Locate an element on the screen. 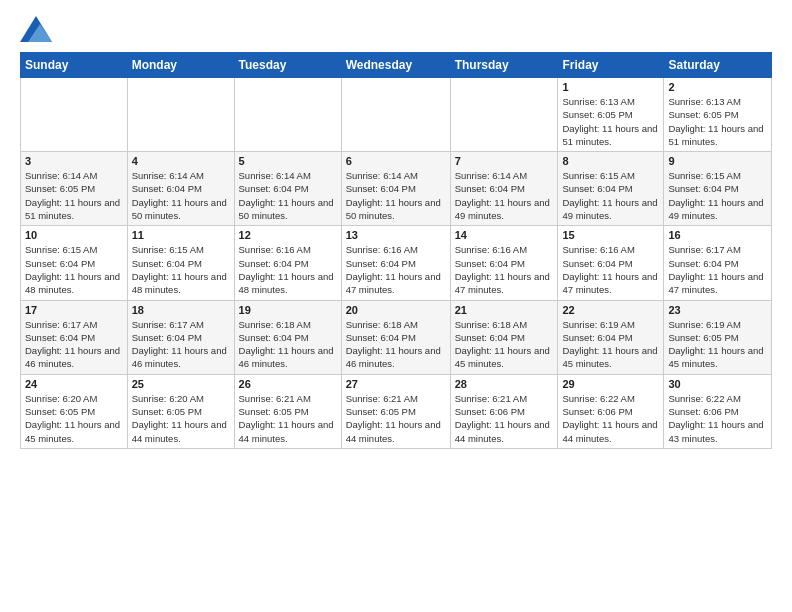  day-number: 29 is located at coordinates (610, 384).